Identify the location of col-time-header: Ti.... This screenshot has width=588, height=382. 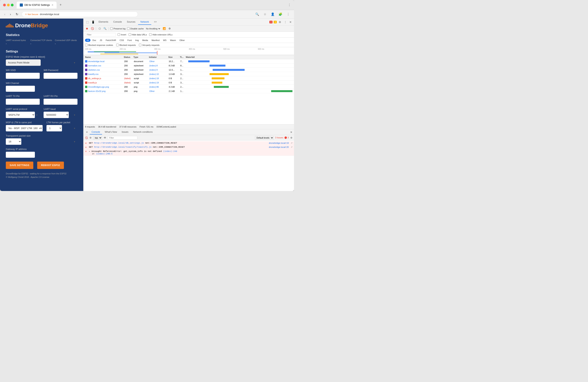
(183, 57).